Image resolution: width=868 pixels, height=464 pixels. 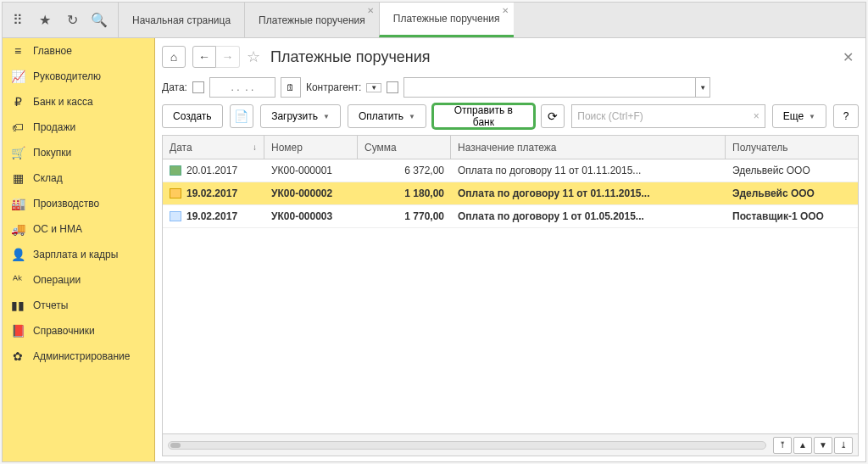 What do you see at coordinates (214, 171) in the screenshot?
I see `td-date: 20.01.2017` at bounding box center [214, 171].